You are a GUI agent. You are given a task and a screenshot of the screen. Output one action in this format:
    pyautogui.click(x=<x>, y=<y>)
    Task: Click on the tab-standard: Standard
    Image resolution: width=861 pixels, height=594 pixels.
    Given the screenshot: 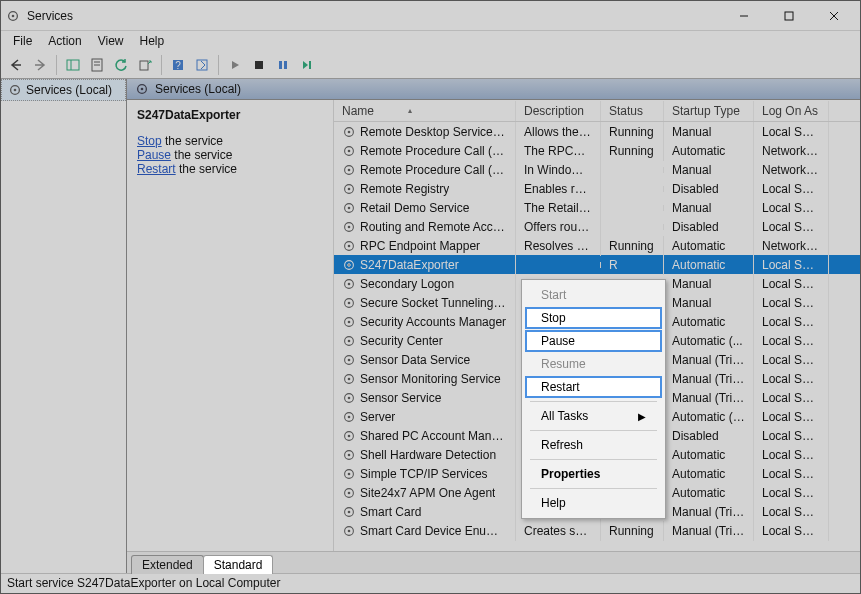 What is the action you would take?
    pyautogui.click(x=238, y=564)
    